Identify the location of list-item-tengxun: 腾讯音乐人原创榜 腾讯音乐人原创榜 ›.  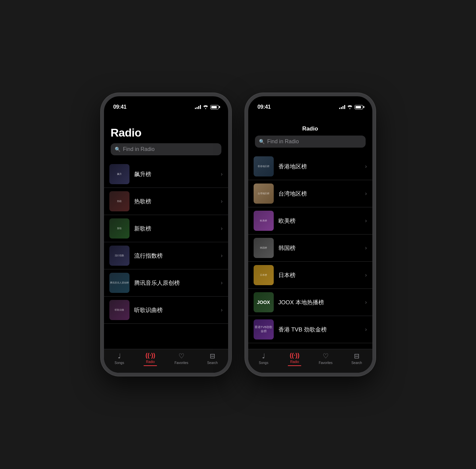
(166, 283).